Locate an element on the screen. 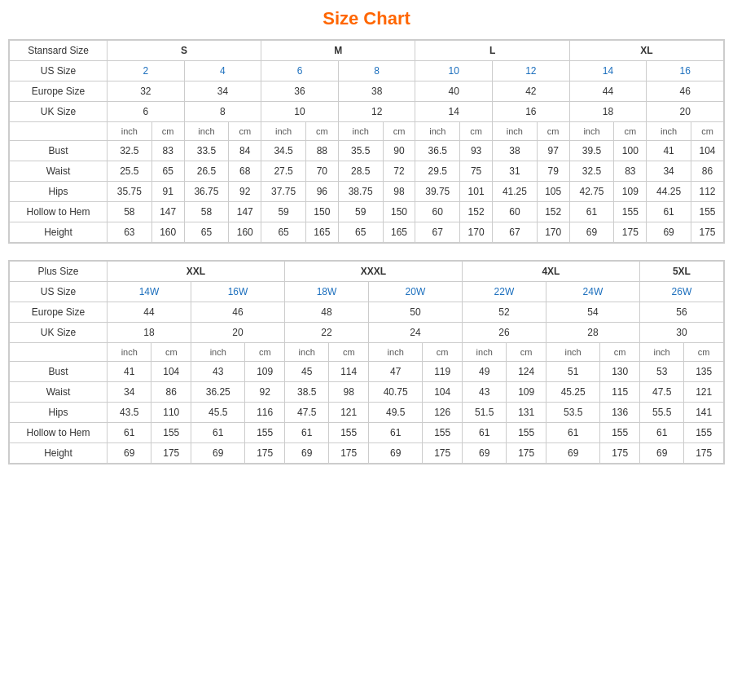 The width and height of the screenshot is (733, 700). plus-bust-label: Bust is located at coordinates (59, 372).